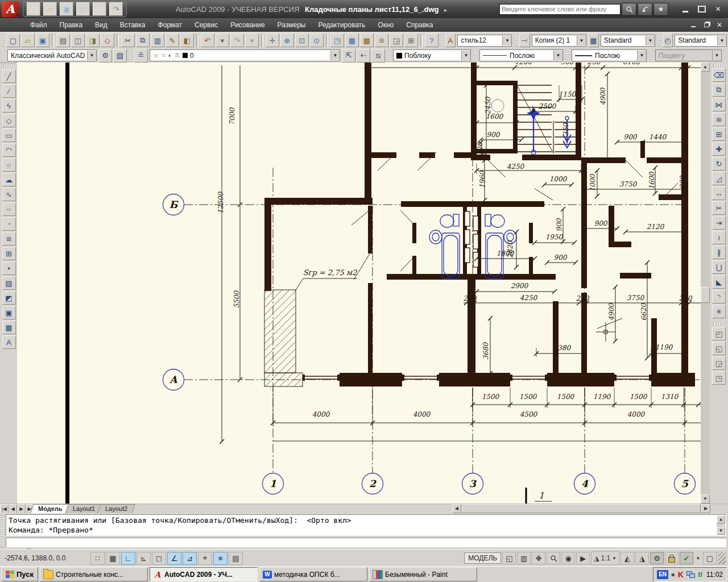 This screenshot has height=582, width=728. I want to click on drawing-status-icon: ✔, so click(686, 558).